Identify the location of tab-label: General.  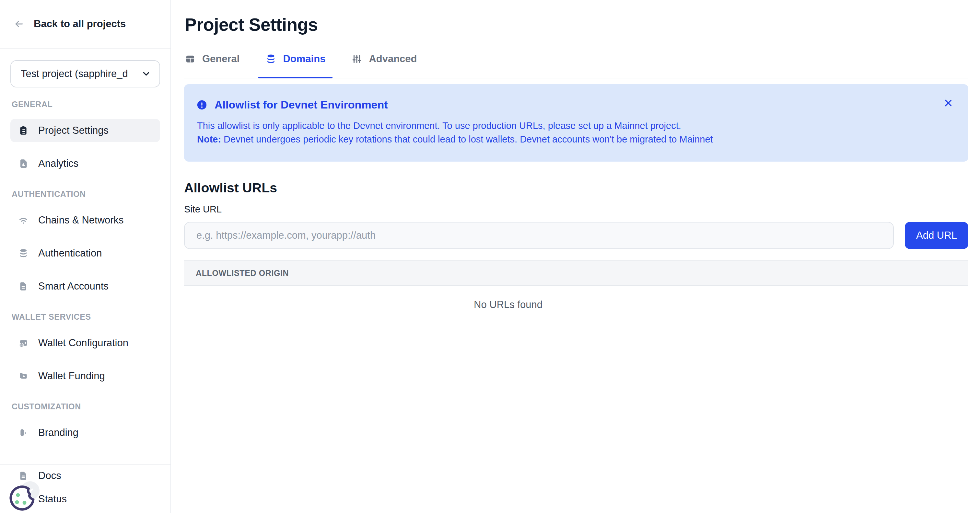
(221, 59).